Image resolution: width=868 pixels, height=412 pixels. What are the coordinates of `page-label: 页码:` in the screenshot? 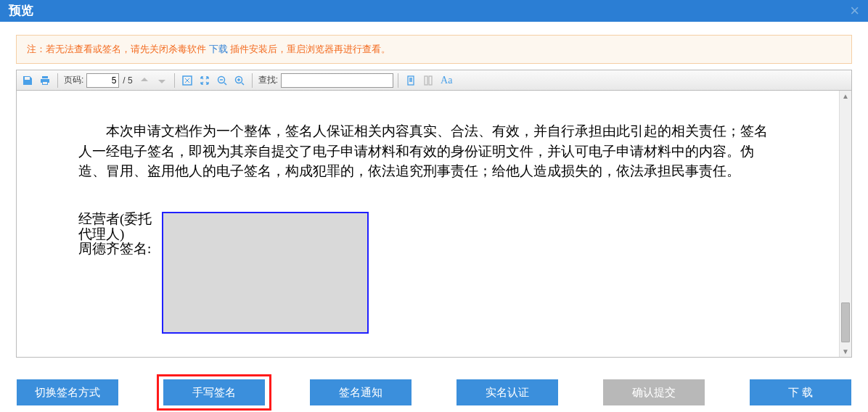 It's located at (74, 80).